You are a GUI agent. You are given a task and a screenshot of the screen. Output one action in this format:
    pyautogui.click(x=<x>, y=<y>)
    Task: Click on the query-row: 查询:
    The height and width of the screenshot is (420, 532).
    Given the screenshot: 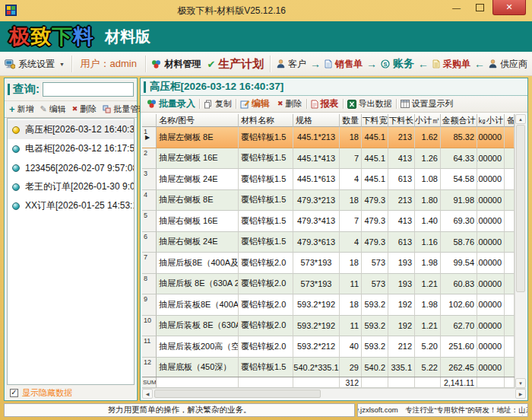 What is the action you would take?
    pyautogui.click(x=71, y=90)
    